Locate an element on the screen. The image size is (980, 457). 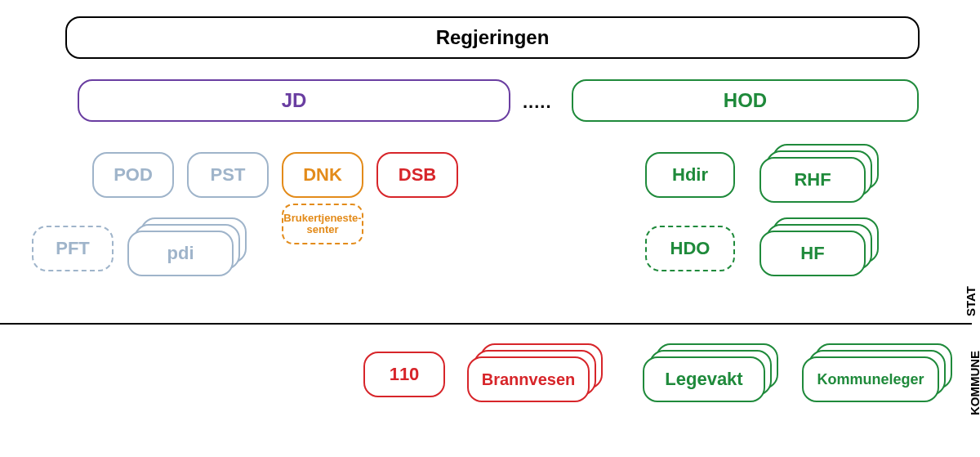
box-regjeringen: Regjeringen is located at coordinates (492, 38).